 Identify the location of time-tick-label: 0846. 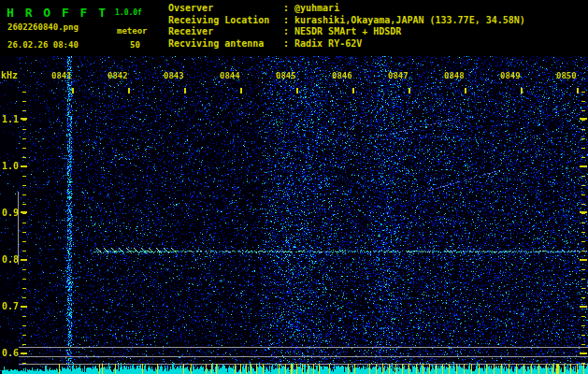
(342, 76).